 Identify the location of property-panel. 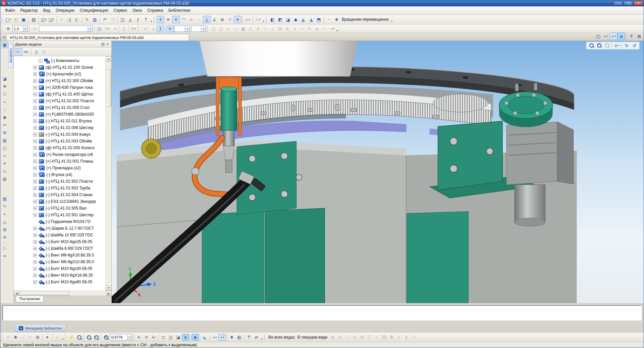
(322, 313).